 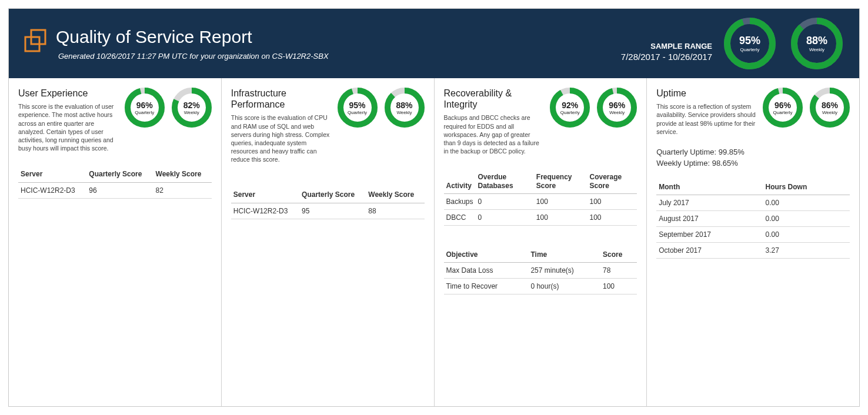 What do you see at coordinates (565, 255) in the screenshot?
I see `column-header: Time` at bounding box center [565, 255].